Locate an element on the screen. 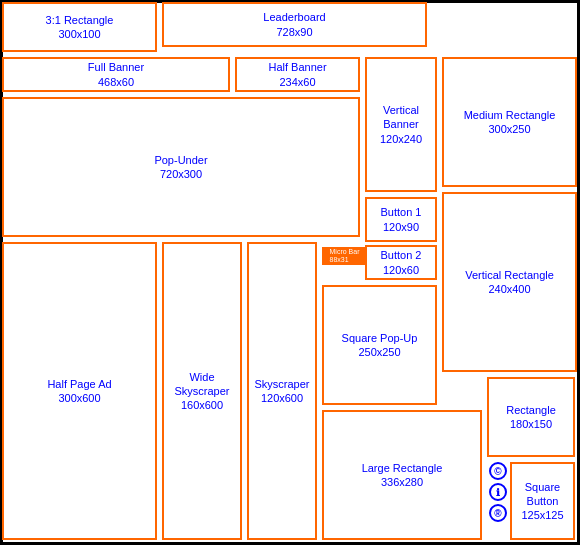  micro-bar-size: 88x31 is located at coordinates (345, 260).